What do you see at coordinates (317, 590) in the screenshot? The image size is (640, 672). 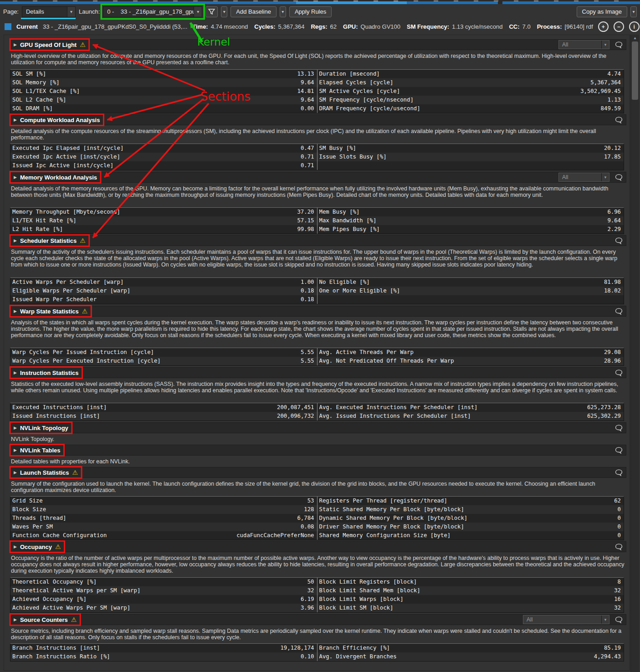 I see `table-row: Theoretical Active Warps per SM [warp]32…` at bounding box center [317, 590].